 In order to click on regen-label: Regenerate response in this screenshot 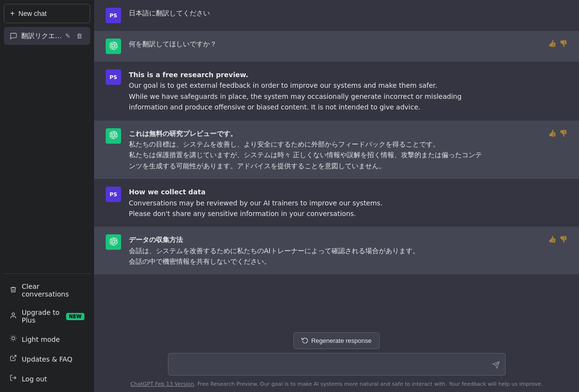, I will do `click(342, 340)`.